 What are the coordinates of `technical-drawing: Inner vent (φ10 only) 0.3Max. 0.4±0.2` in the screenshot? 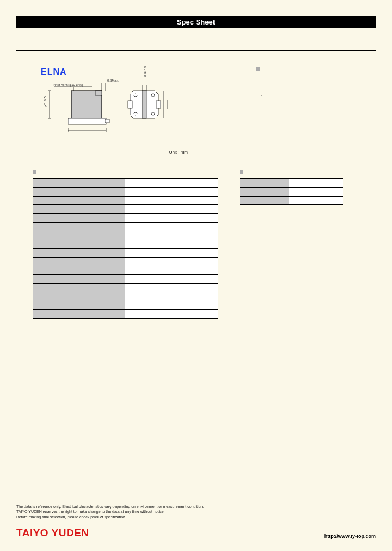 It's located at (122, 114).